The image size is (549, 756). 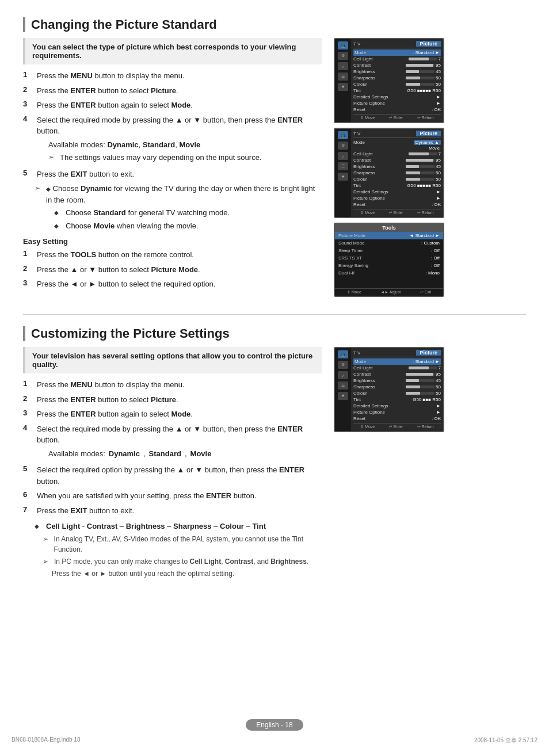 I want to click on tv-icon2b: ⚙, so click(x=343, y=146).